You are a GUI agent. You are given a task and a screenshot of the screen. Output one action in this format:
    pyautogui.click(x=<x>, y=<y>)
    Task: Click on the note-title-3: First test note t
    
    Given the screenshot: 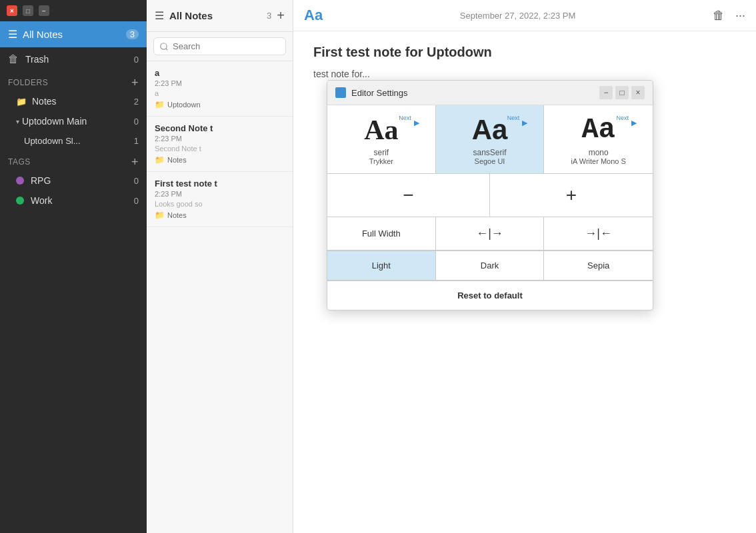 What is the action you would take?
    pyautogui.click(x=220, y=184)
    